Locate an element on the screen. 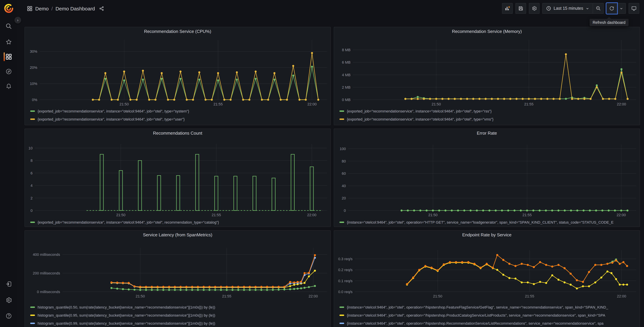 The image size is (644, 327). zoom-out-time-button is located at coordinates (598, 8).